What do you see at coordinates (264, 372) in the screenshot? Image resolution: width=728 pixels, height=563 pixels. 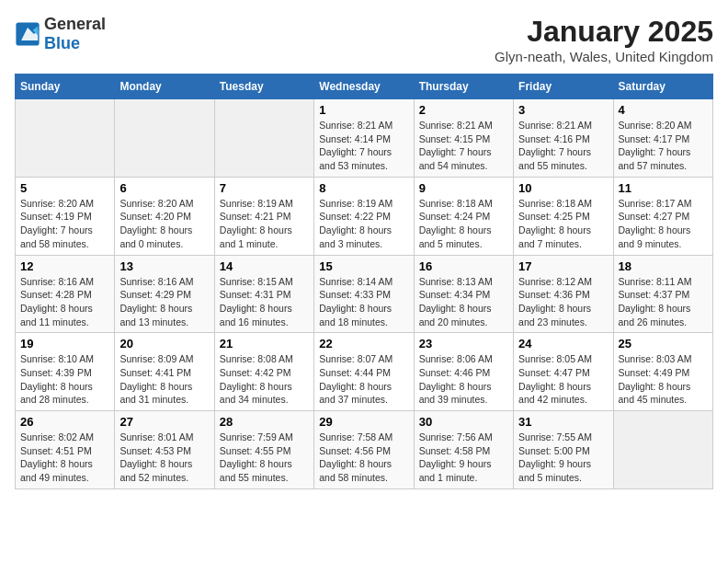 I see `day-cell: 21Sunrise: 8:08 AM Sunset: 4:42 PM Dayli…` at bounding box center [264, 372].